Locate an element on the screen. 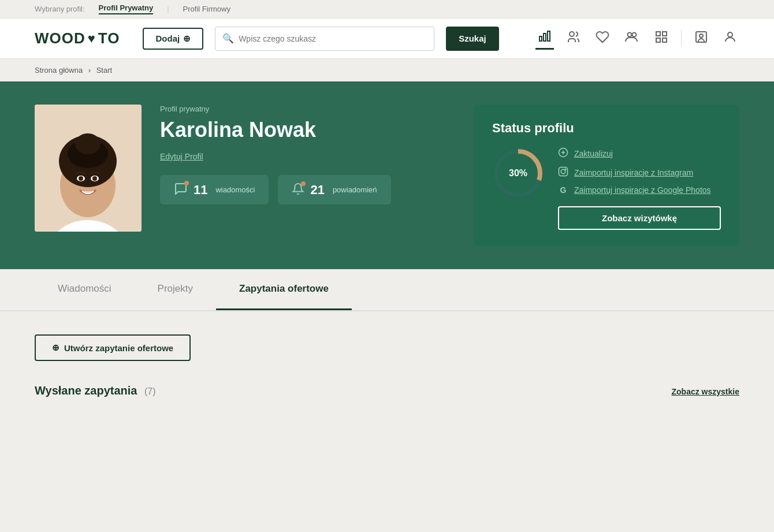  edit-profile-link: Edytuj Profil is located at coordinates (181, 157).